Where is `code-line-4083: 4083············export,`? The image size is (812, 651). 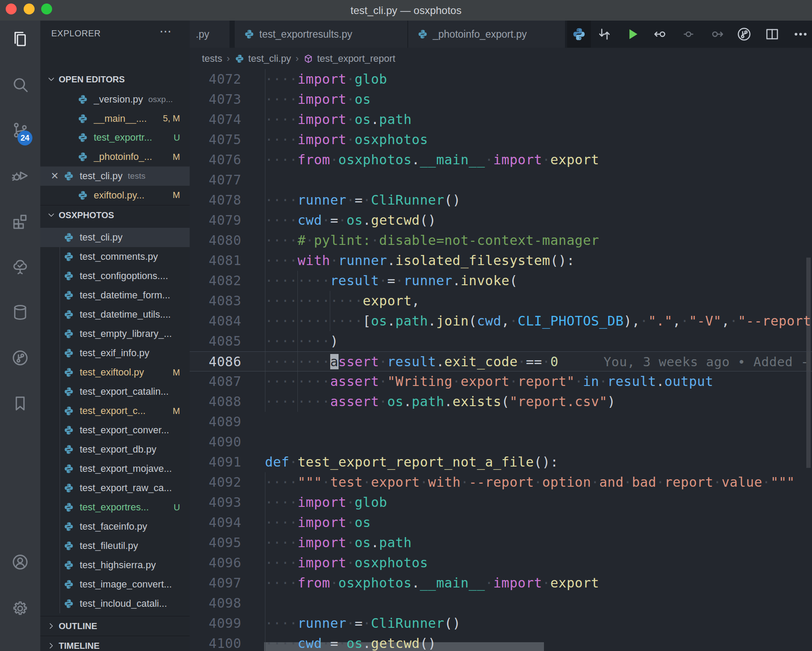
code-line-4083: 4083············export, is located at coordinates (501, 301).